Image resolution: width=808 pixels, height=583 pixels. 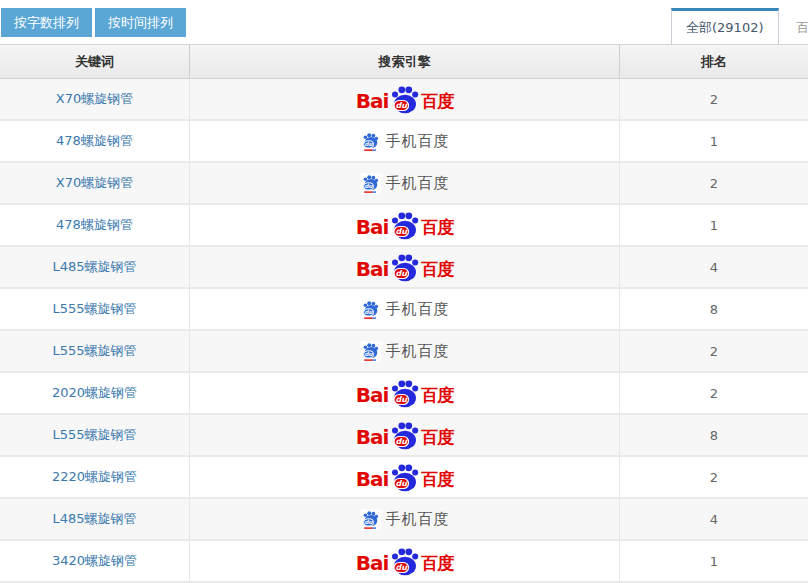 I want to click on engine-filter-tabs: 全部(29102) 百度, so click(x=740, y=26).